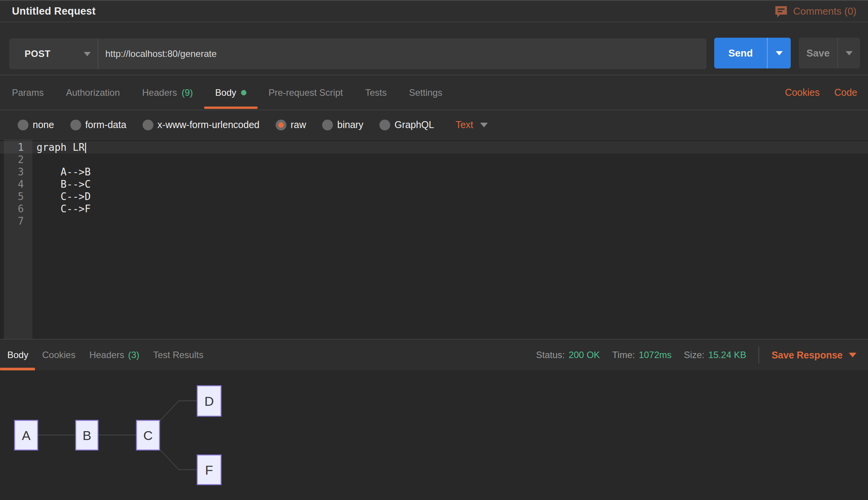  I want to click on graph-node-label: B, so click(87, 435).